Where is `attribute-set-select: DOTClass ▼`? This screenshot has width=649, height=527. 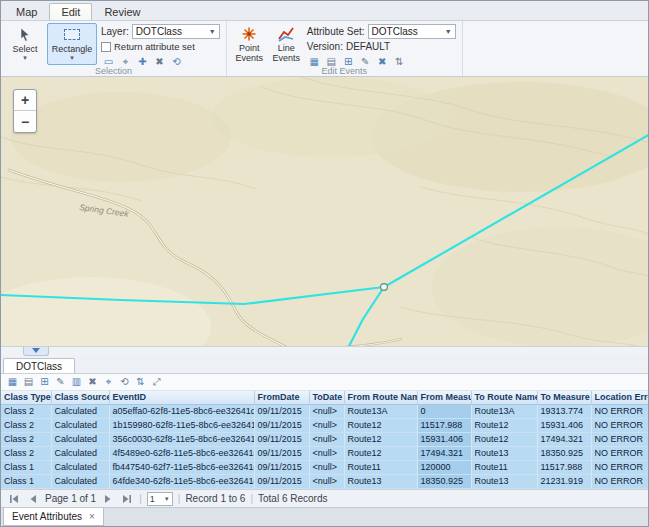
attribute-set-select: DOTClass ▼ is located at coordinates (412, 32).